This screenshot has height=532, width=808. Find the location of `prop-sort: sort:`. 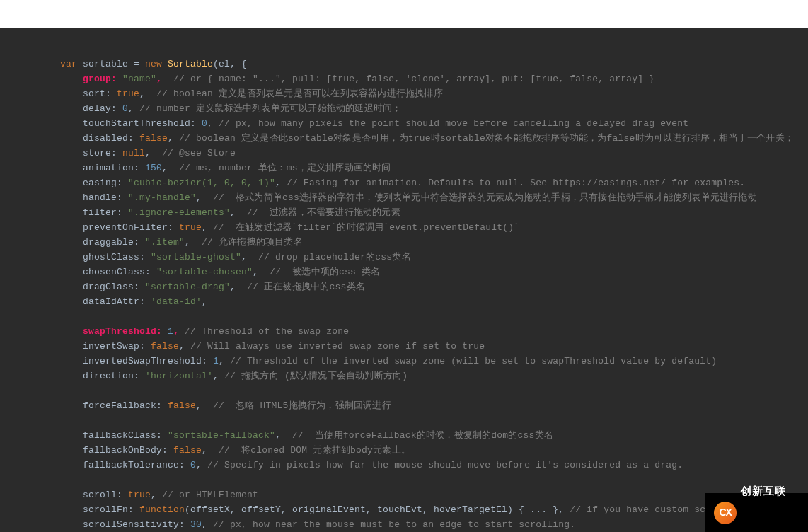

prop-sort: sort: is located at coordinates (100, 93).